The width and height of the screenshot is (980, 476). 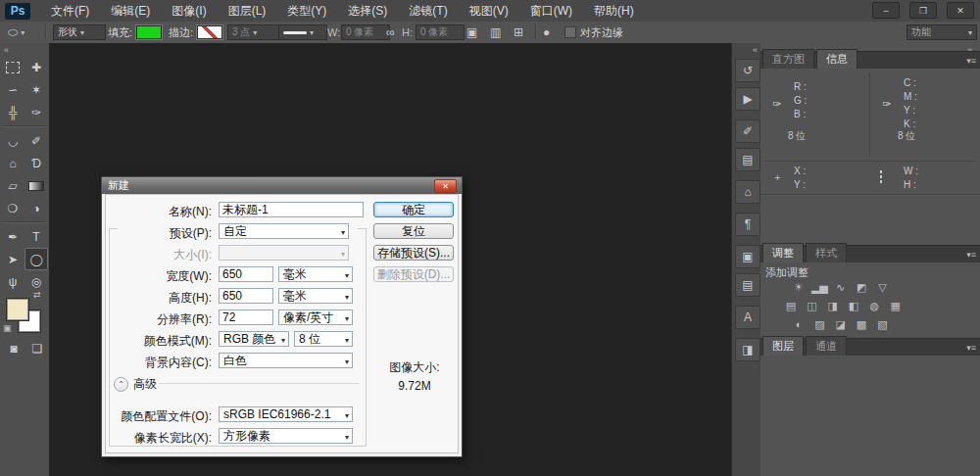 I want to click on move-tool: ✚, so click(x=36, y=67).